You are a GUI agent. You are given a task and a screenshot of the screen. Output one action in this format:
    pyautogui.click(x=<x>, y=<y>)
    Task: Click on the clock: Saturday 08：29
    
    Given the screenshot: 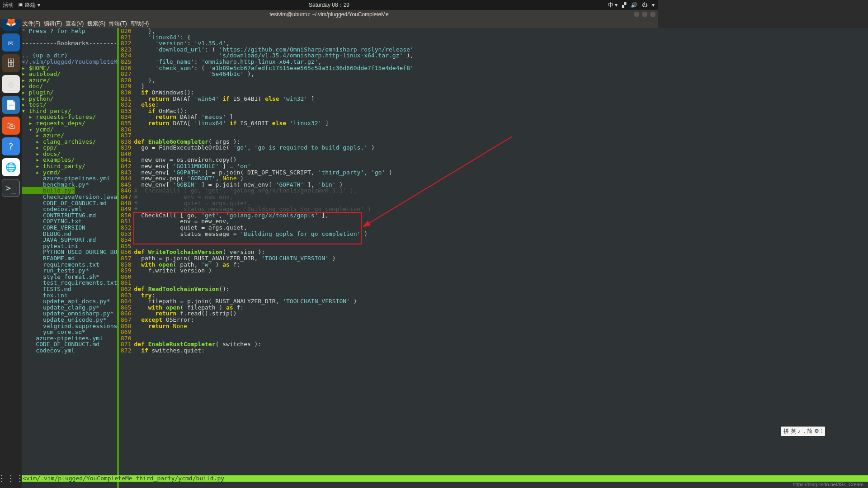 What is the action you would take?
    pyautogui.click(x=329, y=5)
    